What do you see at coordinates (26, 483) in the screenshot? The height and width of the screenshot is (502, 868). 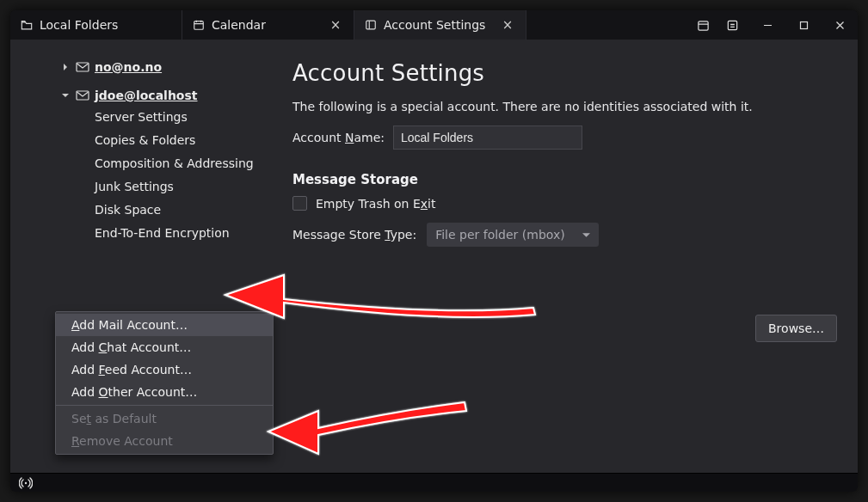 I see `broadcast-icon` at bounding box center [26, 483].